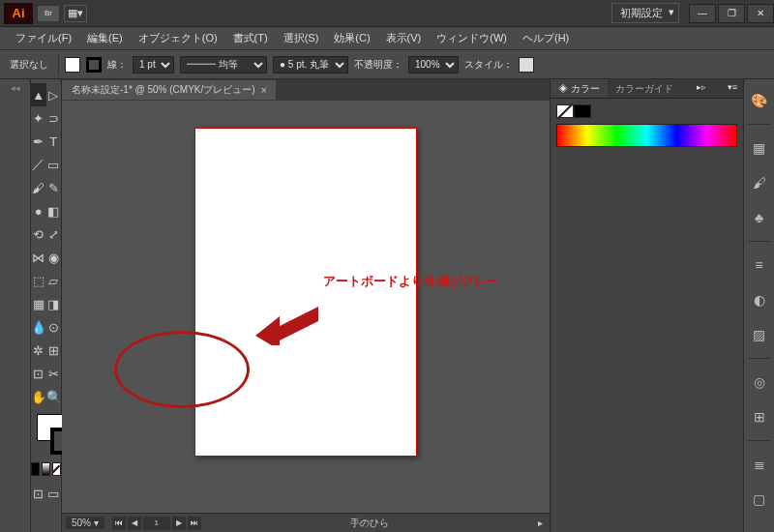  What do you see at coordinates (378, 65) in the screenshot?
I see `opacity-label: 不透明度：` at bounding box center [378, 65].